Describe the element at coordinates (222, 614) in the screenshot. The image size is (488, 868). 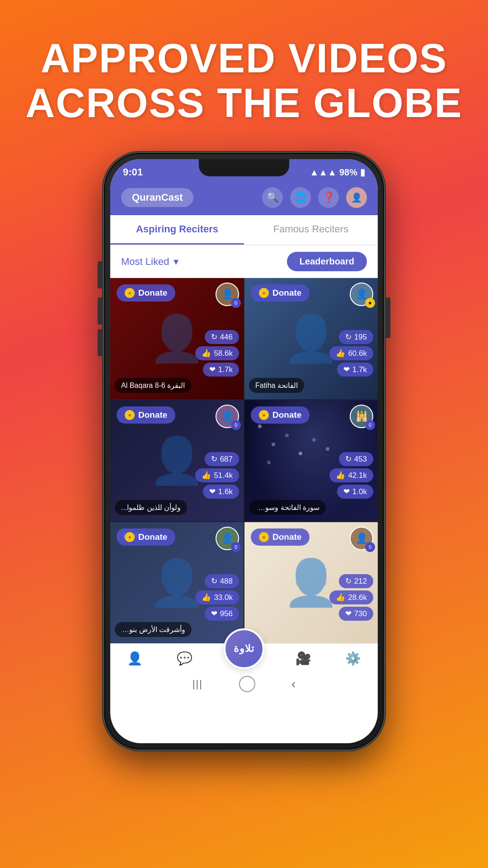
I see `stat-hearts-5: ❤956` at that location.